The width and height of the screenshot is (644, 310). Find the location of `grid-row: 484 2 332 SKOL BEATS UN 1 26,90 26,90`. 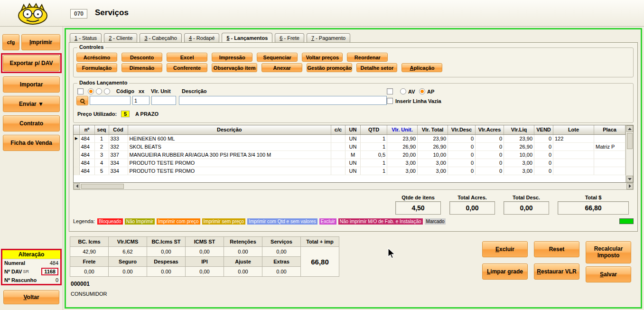

grid-row: 484 2 332 SKOL BEATS UN 1 26,90 26,90 is located at coordinates (349, 146).